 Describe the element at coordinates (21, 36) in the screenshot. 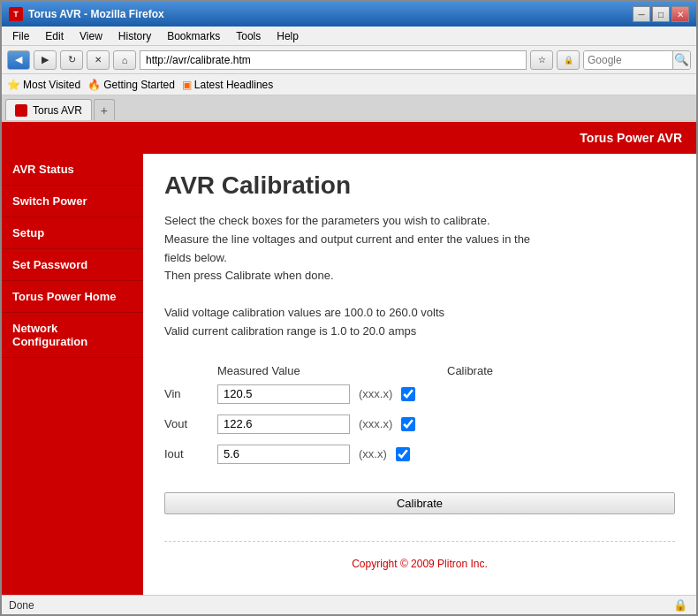

I see `menu-file: File` at that location.